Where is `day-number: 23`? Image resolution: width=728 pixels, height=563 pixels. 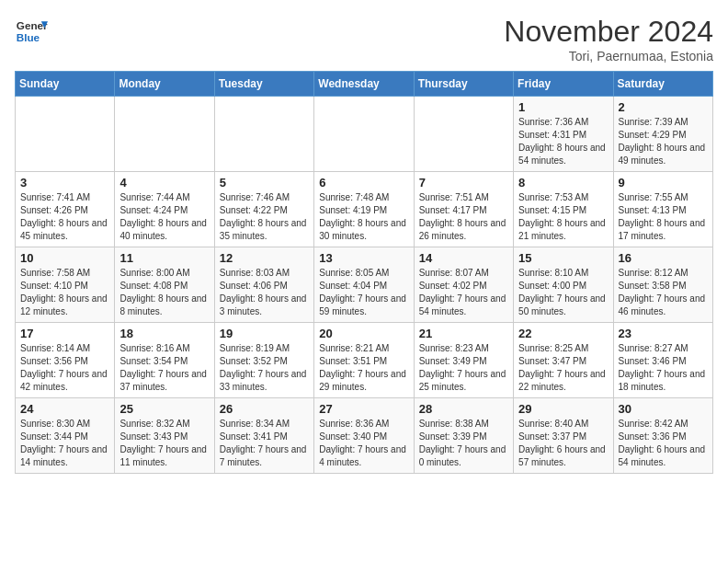
day-number: 23 is located at coordinates (664, 333).